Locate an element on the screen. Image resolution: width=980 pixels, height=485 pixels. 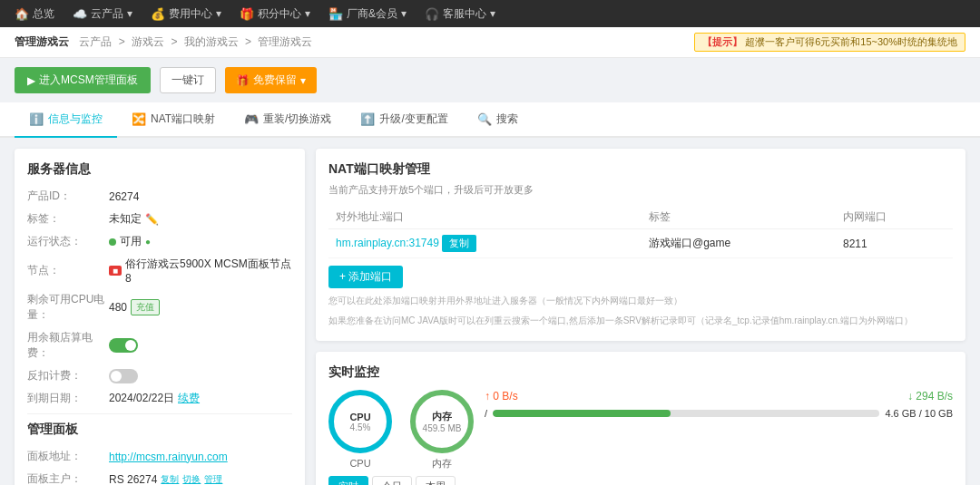
order-button: 一键订 is located at coordinates (188, 80).